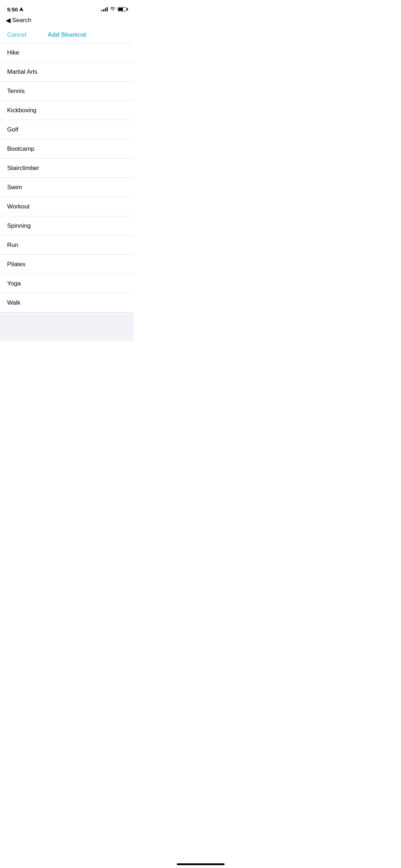 The height and width of the screenshot is (868, 401). I want to click on list-item: Swim, so click(67, 187).